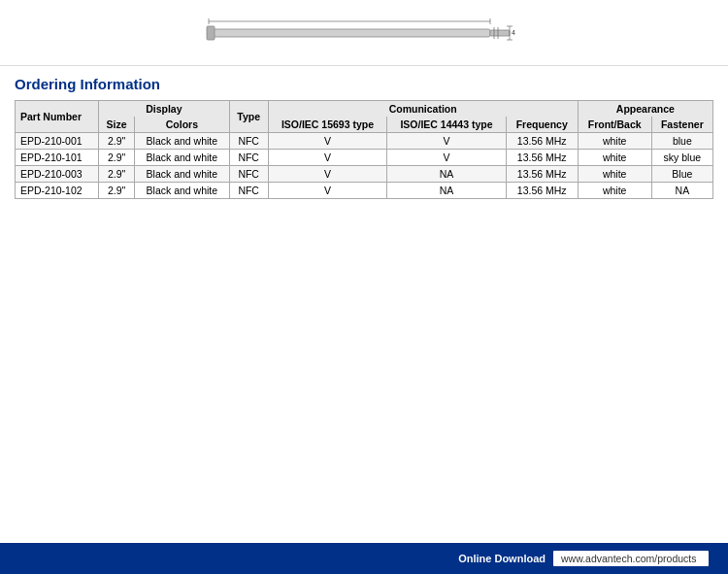 The height and width of the screenshot is (574, 728). I want to click on table-cell: blue, so click(681, 142).